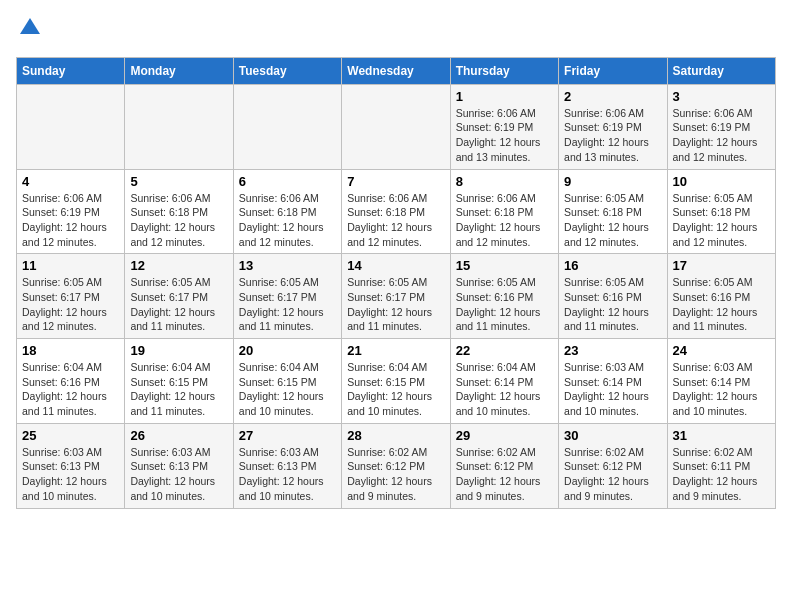 The image size is (792, 612). What do you see at coordinates (396, 296) in the screenshot?
I see `week-row-3: 11Sunrise: 6:05 AM Sunset: 6:17 PM Dayli…` at bounding box center [396, 296].